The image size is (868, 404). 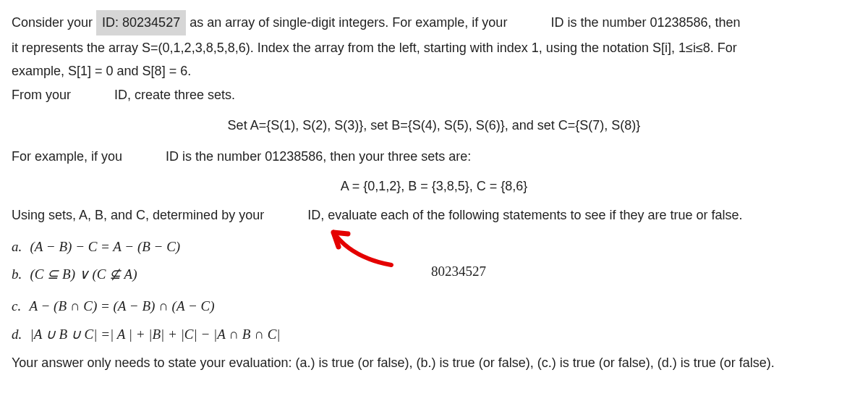 What do you see at coordinates (434, 306) in the screenshot?
I see `item-c: c. A − (B ∩ C) = (A − B) ∩ (A − C)` at bounding box center [434, 306].